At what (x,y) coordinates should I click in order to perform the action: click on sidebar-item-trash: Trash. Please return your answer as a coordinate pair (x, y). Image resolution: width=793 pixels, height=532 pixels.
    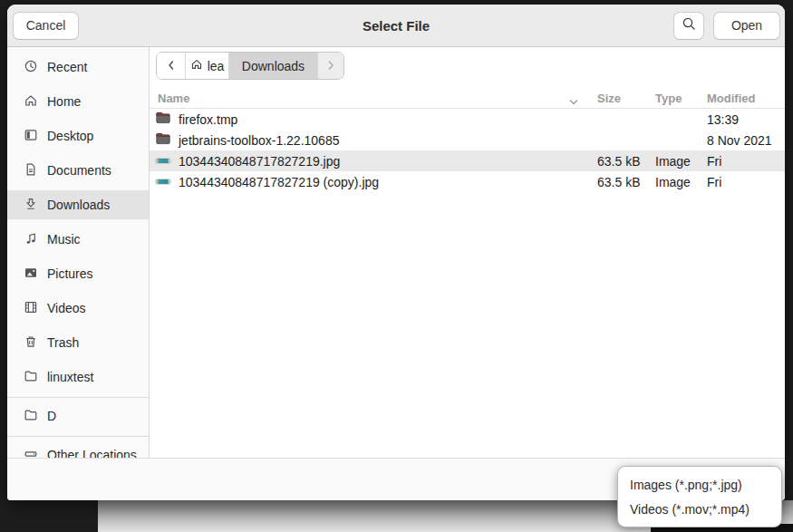
    Looking at the image, I should click on (78, 343).